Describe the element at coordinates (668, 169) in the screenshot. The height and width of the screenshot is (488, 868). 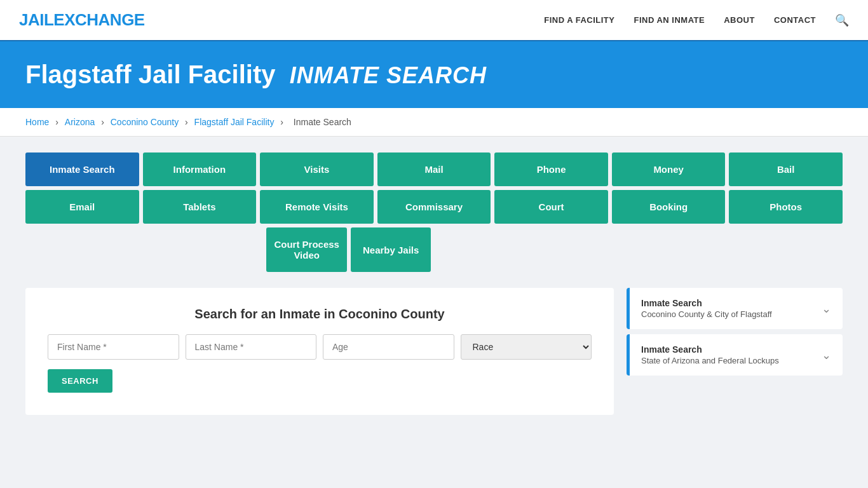
I see `tab-money: Money` at that location.